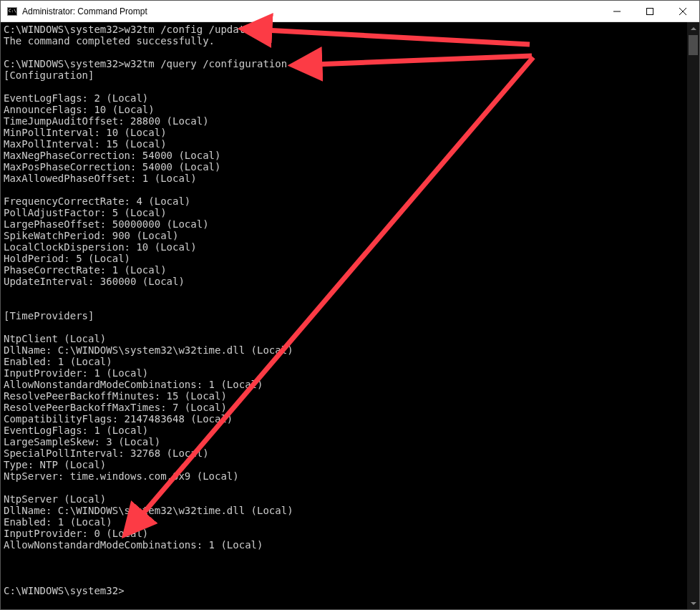 The image size is (700, 610). Describe the element at coordinates (683, 11) in the screenshot. I see `close-button` at that location.